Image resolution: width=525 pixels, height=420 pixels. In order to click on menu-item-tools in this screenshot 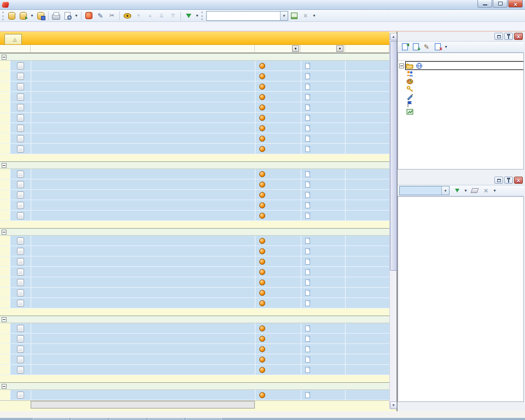, I will do `click(44, 26)`.